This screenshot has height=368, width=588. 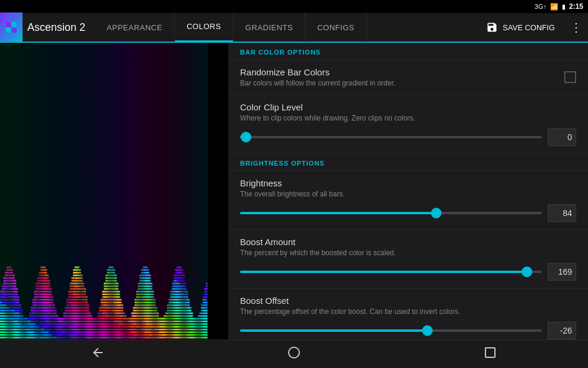 I want to click on randomize-bar-colors-desc: Bar colors will follow the current gradi…, so click(x=318, y=83).